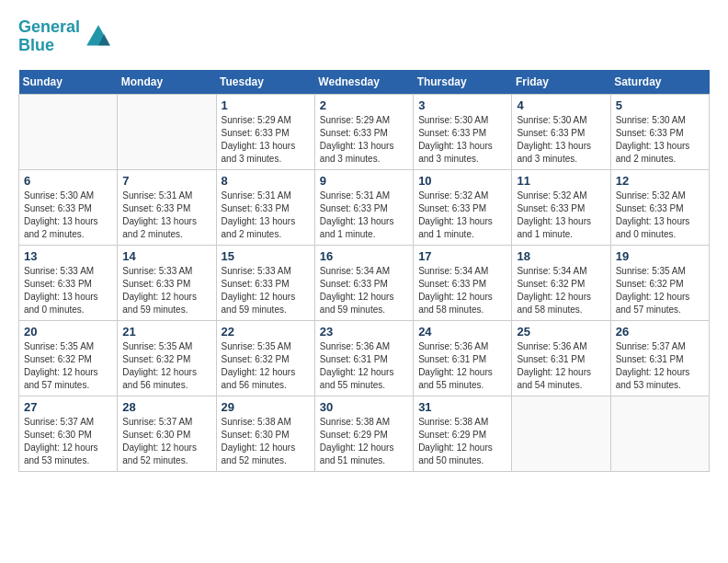  What do you see at coordinates (265, 132) in the screenshot?
I see `calendar-cell: 1Sunrise: 5:29 AMSunset: 6:33 PMDaylight…` at bounding box center [265, 132].